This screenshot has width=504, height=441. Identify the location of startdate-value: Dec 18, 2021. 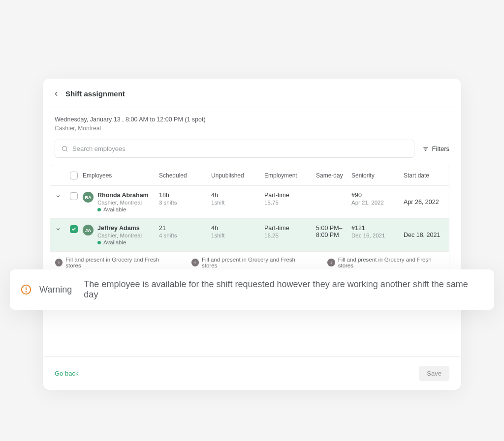
(423, 235).